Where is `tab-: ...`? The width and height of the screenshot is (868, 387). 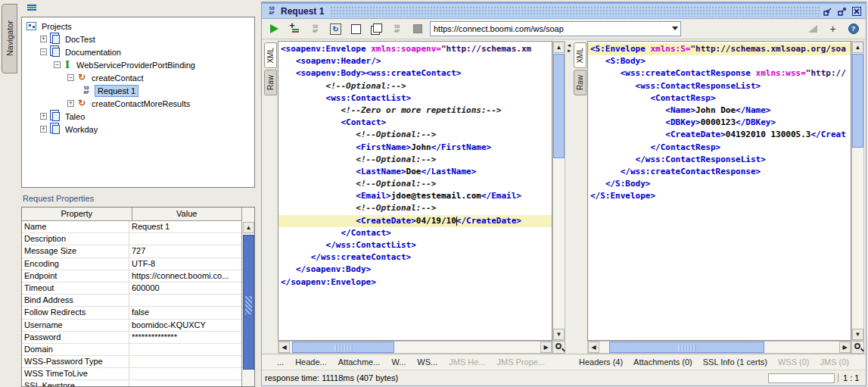 tab-: ... is located at coordinates (280, 362).